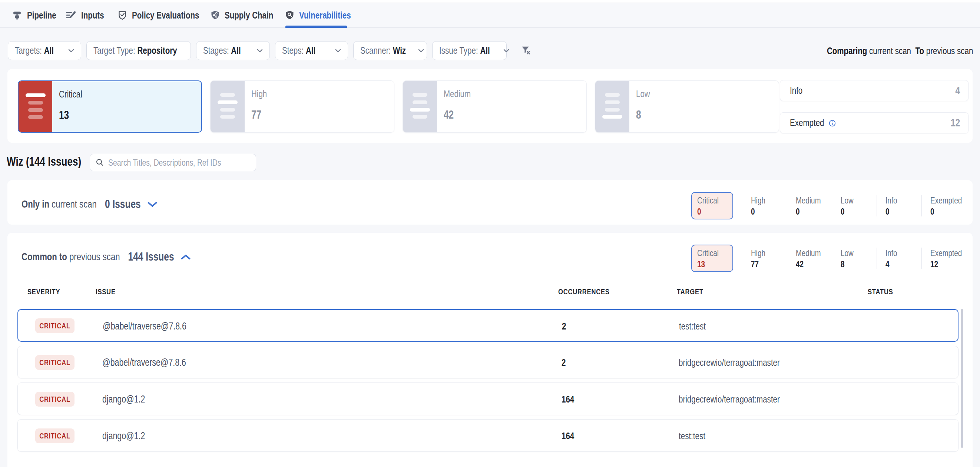 This screenshot has height=467, width=980. Describe the element at coordinates (874, 123) in the screenshot. I see `exempted-card: Exempted 12` at that location.